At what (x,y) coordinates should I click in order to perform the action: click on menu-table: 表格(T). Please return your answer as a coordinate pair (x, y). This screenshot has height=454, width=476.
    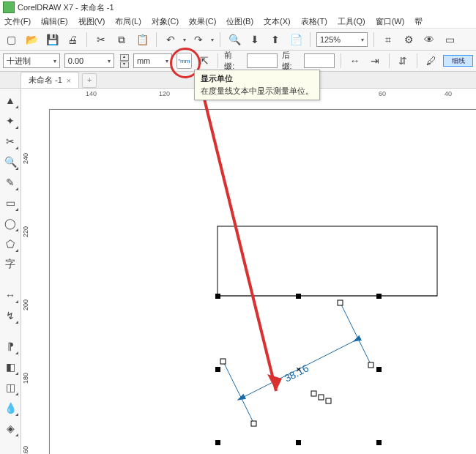
    Looking at the image, I should click on (314, 22).